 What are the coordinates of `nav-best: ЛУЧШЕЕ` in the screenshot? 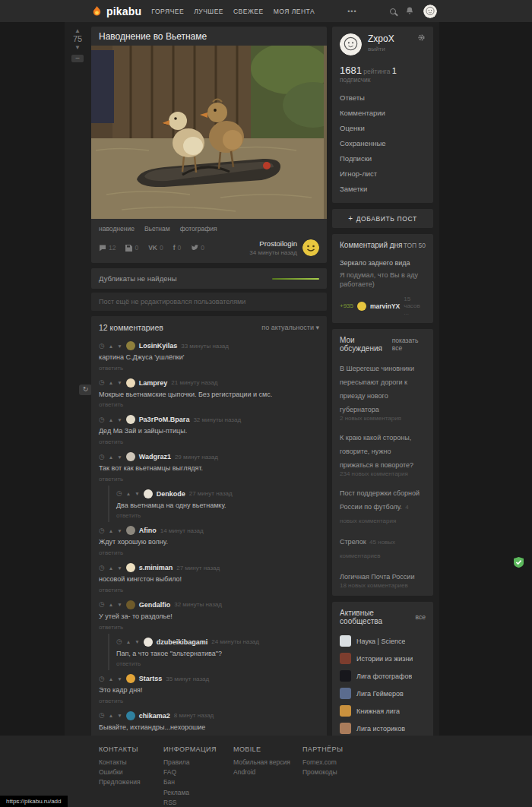 It's located at (208, 11).